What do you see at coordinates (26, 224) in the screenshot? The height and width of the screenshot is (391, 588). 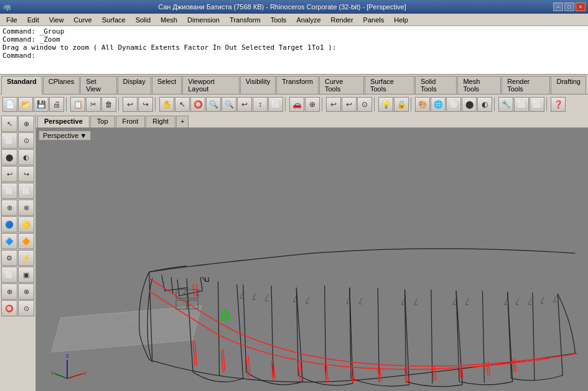 I see `left-toolbar-btn-6-1: 🟡` at bounding box center [26, 224].